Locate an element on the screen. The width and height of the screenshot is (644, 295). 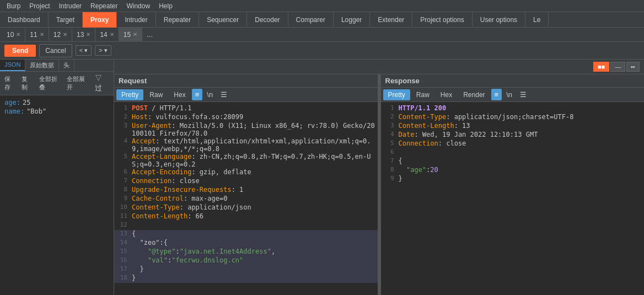
tab-intruder: Intruder is located at coordinates (136, 20).